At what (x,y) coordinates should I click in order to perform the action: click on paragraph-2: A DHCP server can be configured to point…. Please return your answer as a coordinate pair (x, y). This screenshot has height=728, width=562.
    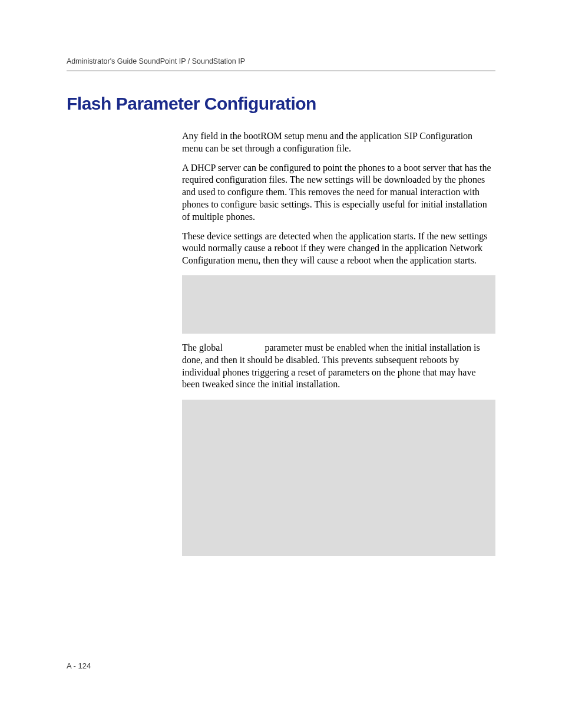
    Looking at the image, I should click on (339, 193).